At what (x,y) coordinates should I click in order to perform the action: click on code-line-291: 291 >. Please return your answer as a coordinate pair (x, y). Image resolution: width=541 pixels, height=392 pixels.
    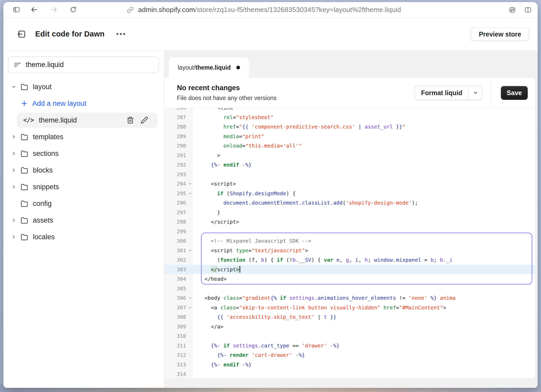
    Looking at the image, I should click on (350, 155).